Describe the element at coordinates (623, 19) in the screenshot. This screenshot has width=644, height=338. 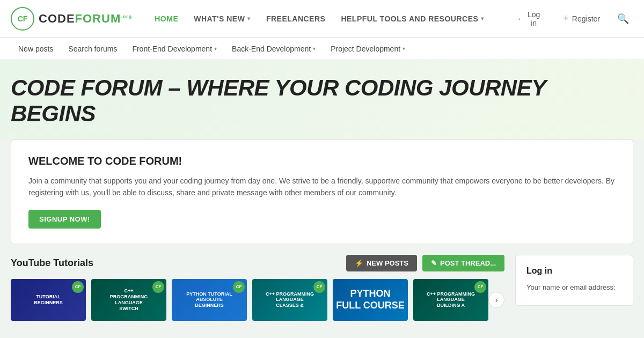
I see `search-button: 🔍` at that location.